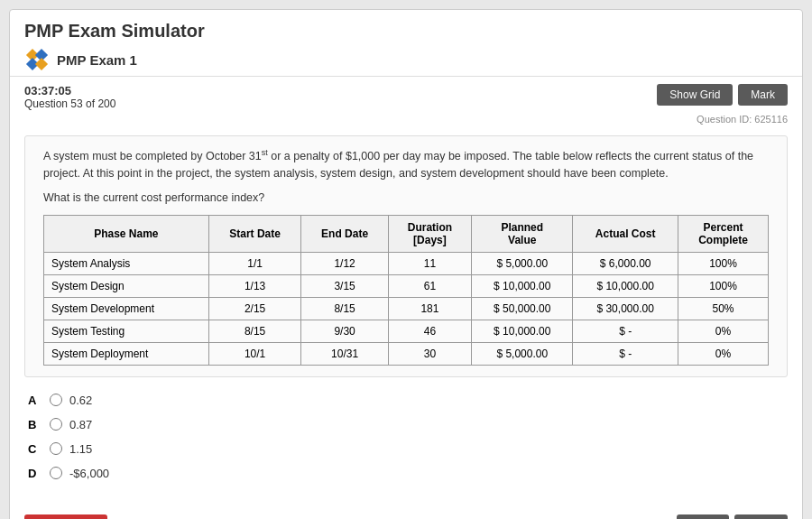  What do you see at coordinates (265, 153) in the screenshot?
I see `superscript: st` at bounding box center [265, 153].